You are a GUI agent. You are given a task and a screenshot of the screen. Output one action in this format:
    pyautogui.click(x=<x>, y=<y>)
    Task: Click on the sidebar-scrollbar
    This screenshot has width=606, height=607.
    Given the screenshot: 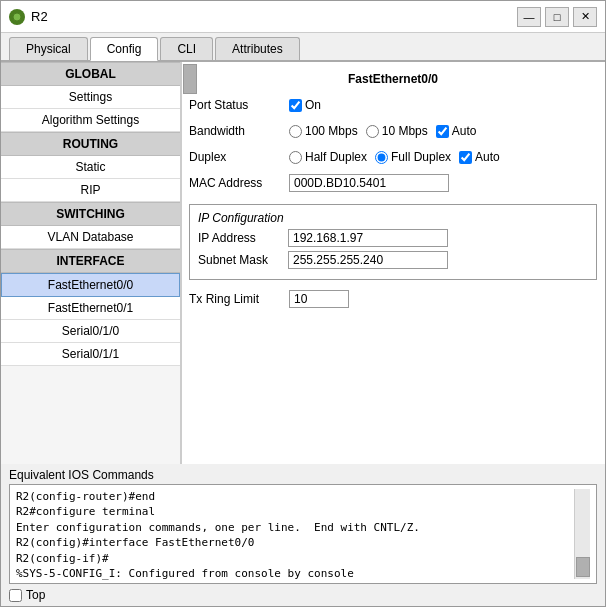 What is the action you would take?
    pyautogui.click(x=182, y=263)
    